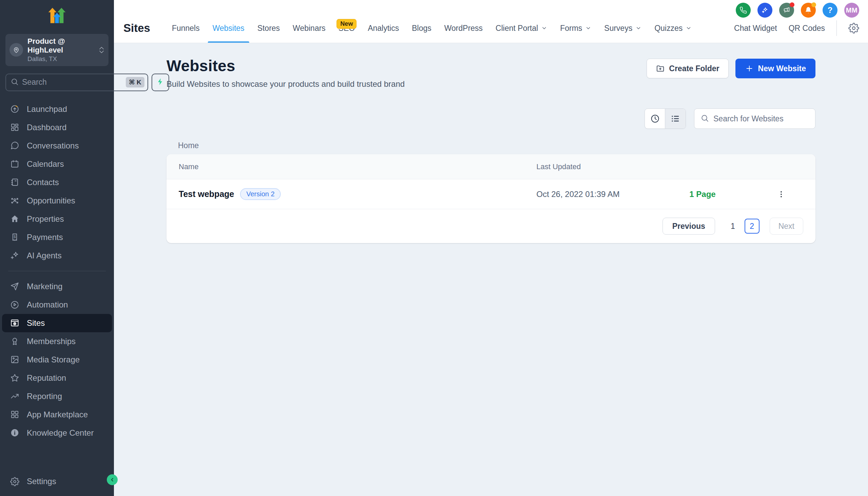 The height and width of the screenshot is (496, 868). I want to click on breadcrumb-home-link: Home, so click(188, 145).